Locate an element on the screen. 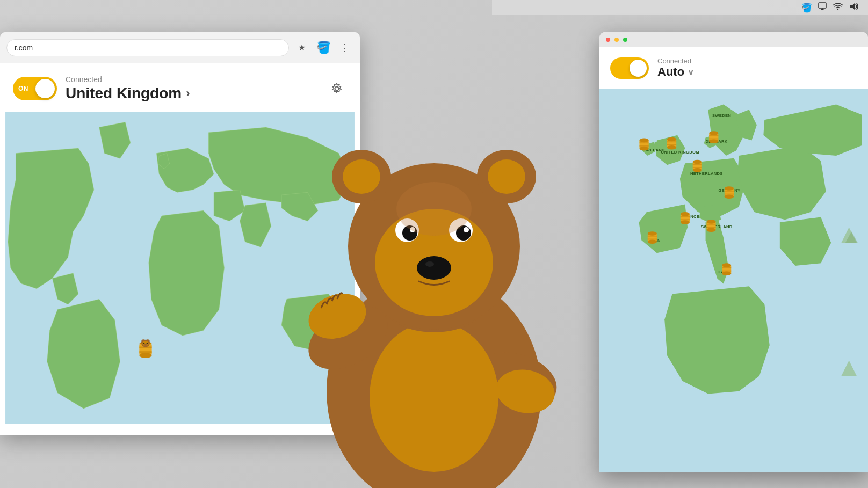  svg-text: NETHERLANDS is located at coordinates (707, 174).